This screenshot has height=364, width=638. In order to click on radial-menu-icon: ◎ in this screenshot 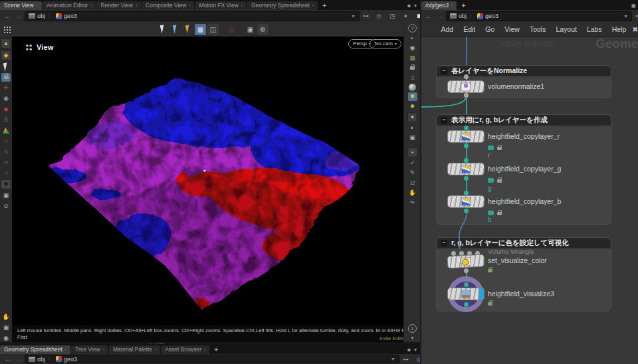, I will do `click(379, 16)`.